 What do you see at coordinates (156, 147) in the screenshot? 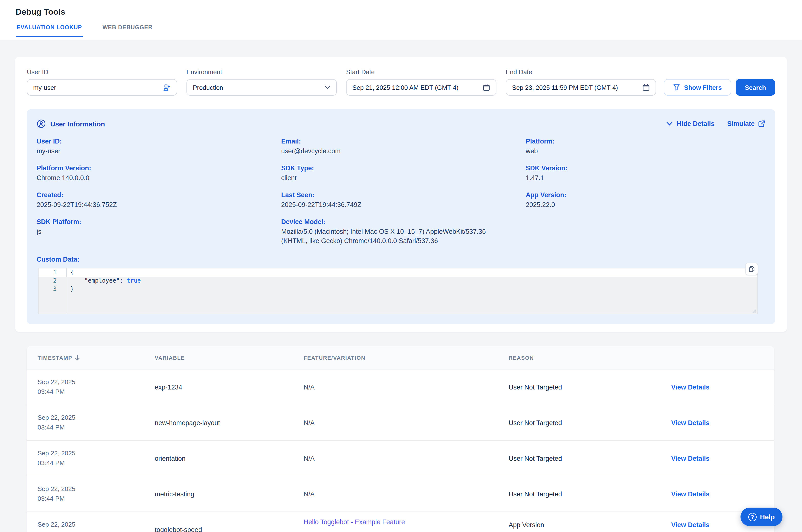
I see `info-field-user-id: User ID: my-user` at bounding box center [156, 147].